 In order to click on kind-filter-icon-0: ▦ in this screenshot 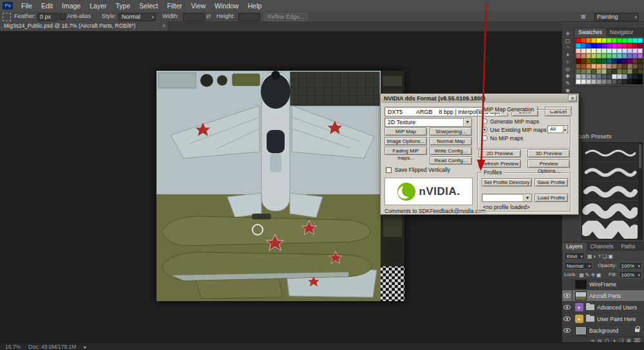, I will do `click(590, 256)`.